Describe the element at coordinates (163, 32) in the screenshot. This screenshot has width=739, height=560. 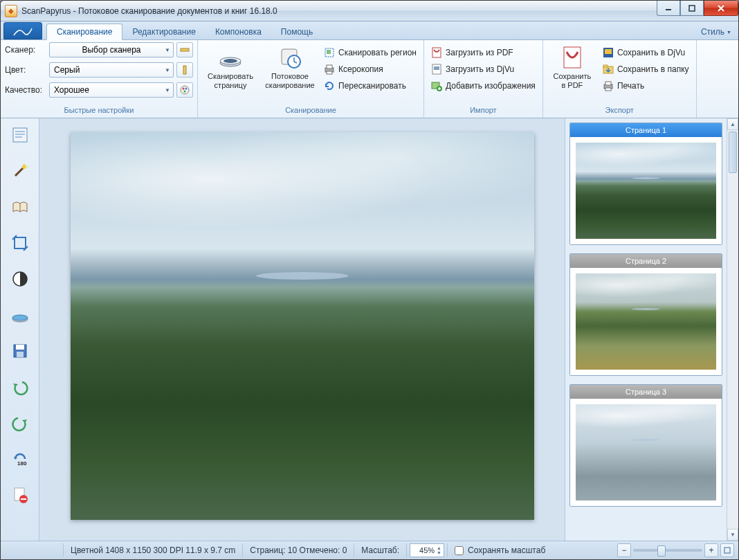
I see `tab-edit: Редактирование` at that location.